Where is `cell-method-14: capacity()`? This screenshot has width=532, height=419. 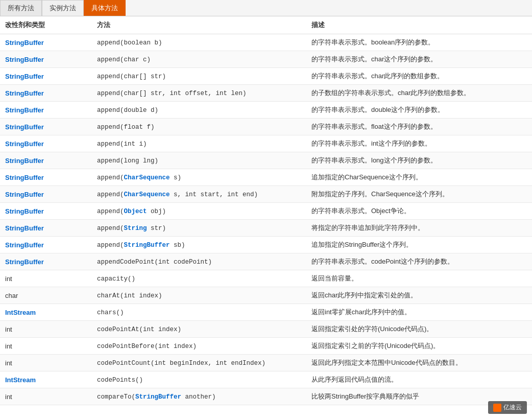
cell-method-14: capacity() is located at coordinates (199, 279).